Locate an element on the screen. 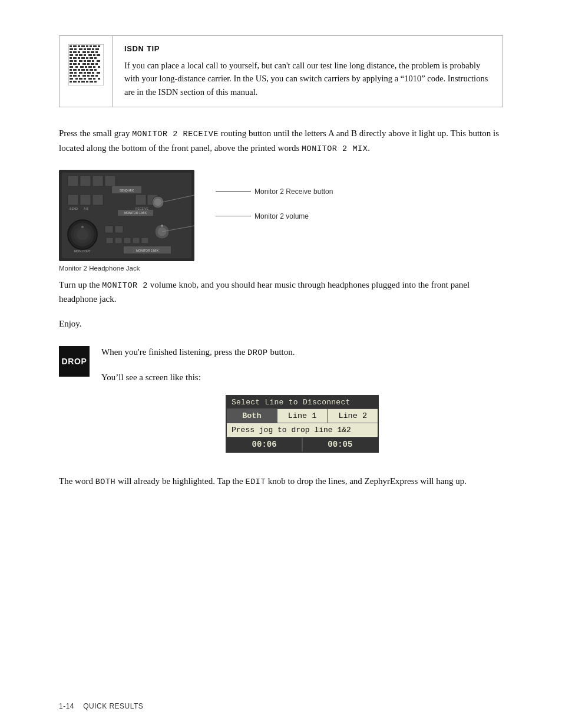  volume-label: Monitor 2 volume is located at coordinates (282, 216).